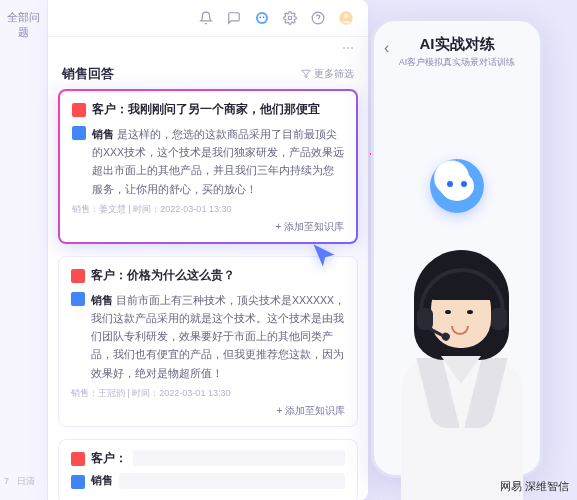 The height and width of the screenshot is (500, 577). I want to click on customer-question: 客户：我刚刚问了另一个商家，他们那便宜, so click(206, 110).